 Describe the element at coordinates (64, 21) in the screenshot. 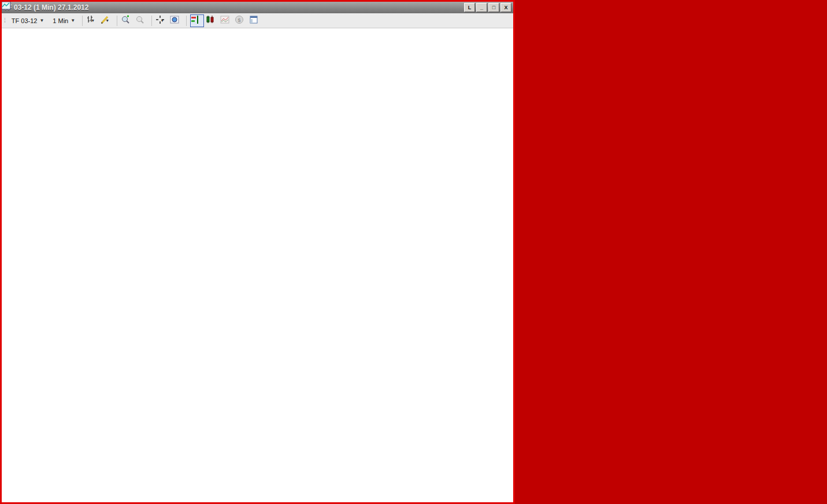

I see `interval-select: 1 Min▼` at that location.